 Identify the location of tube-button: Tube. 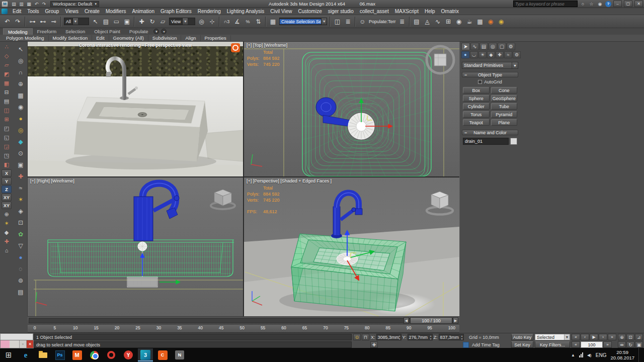
(504, 107).